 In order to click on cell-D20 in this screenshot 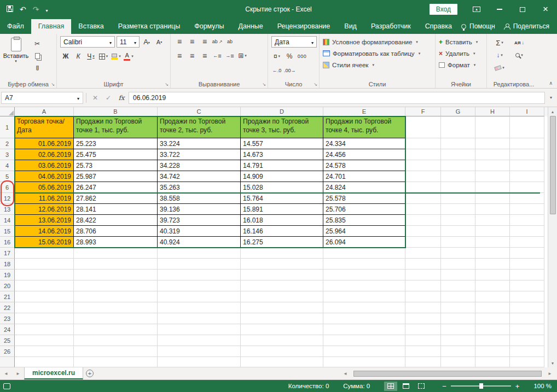, I will do `click(282, 286)`.